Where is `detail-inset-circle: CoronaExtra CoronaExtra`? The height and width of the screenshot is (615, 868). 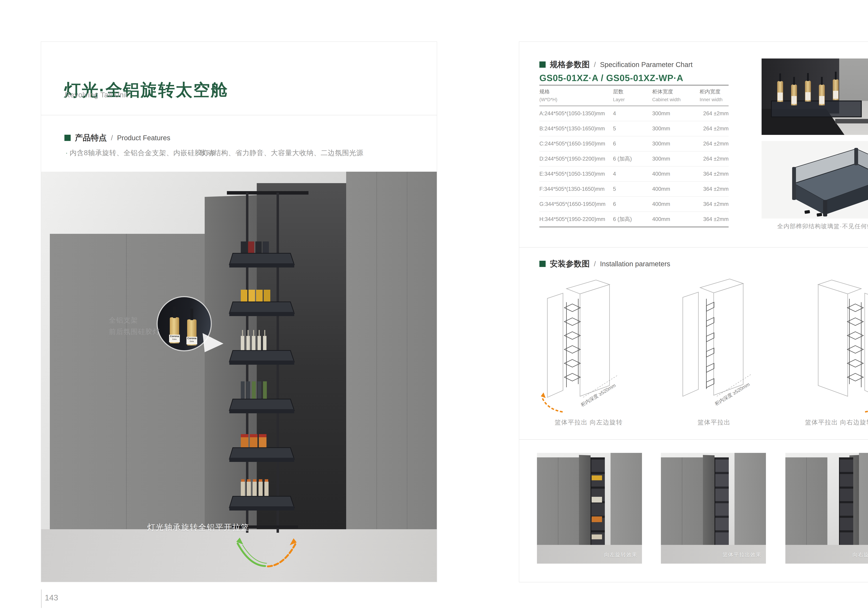 detail-inset-circle: CoronaExtra CoronaExtra is located at coordinates (184, 324).